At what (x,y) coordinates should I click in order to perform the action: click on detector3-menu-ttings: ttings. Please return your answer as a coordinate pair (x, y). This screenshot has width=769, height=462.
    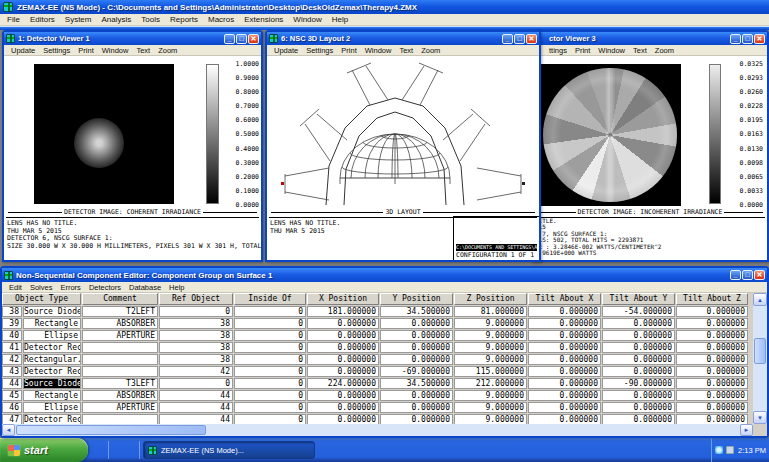
    Looking at the image, I should click on (558, 50).